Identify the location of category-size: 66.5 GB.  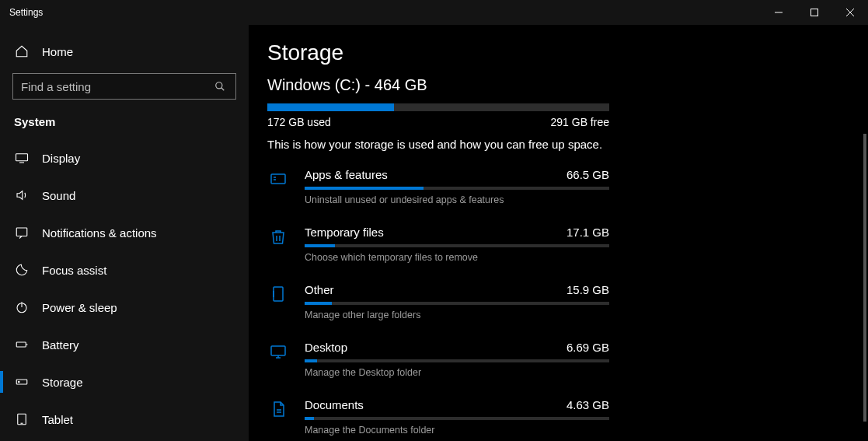
(587, 174).